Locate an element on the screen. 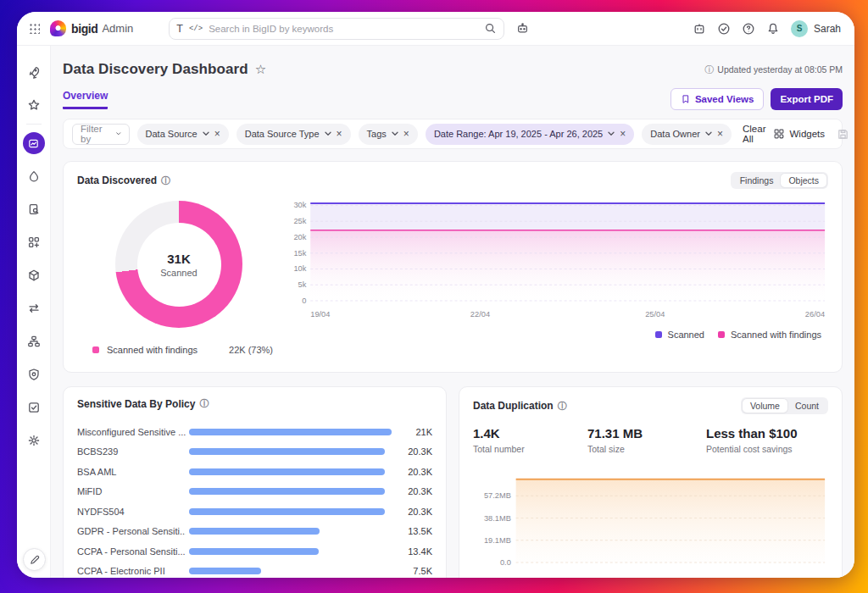 Image resolution: width=868 pixels, height=593 pixels. filter-by-dropdown: Filter by is located at coordinates (101, 134).